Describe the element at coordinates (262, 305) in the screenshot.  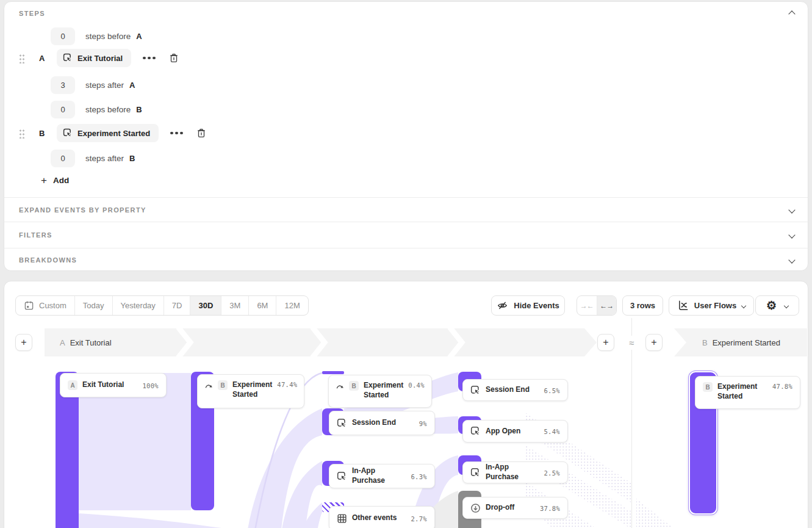
I see `date-range-6m: 6M` at that location.